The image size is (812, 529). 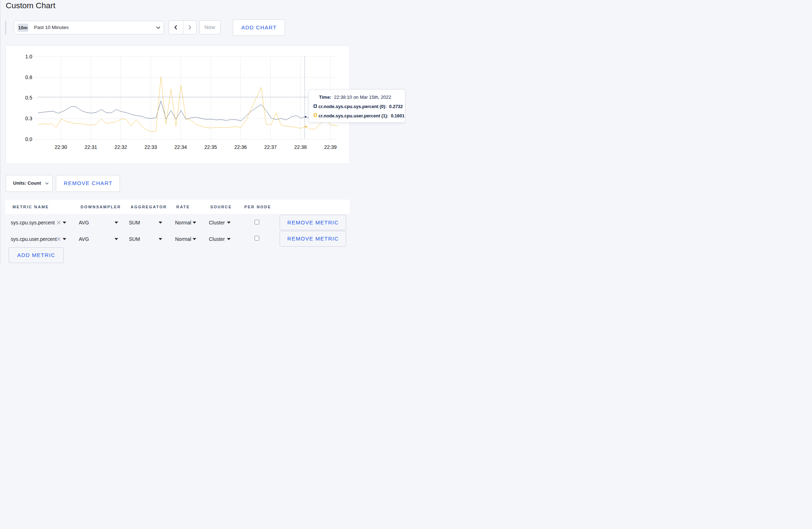 What do you see at coordinates (29, 77) in the screenshot?
I see `svg-text: 0.8` at bounding box center [29, 77].